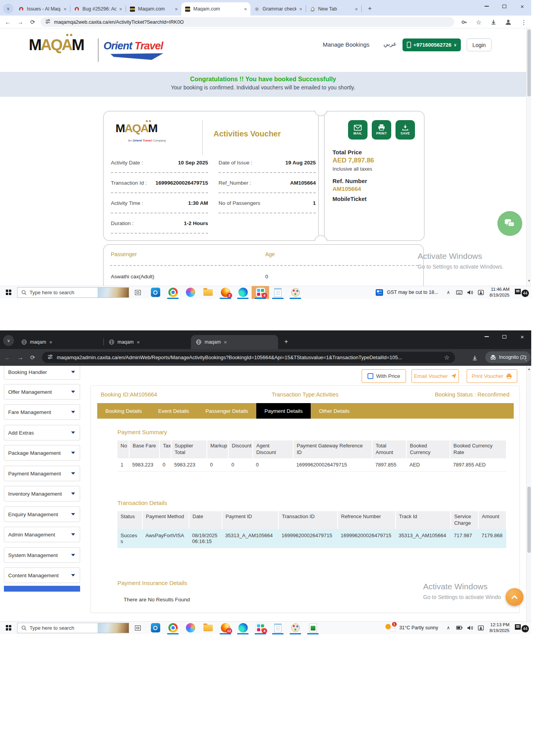 The width and height of the screenshot is (560, 737). I want to click on browser-tab-maqam-1: Maqam.com ×, so click(154, 9).